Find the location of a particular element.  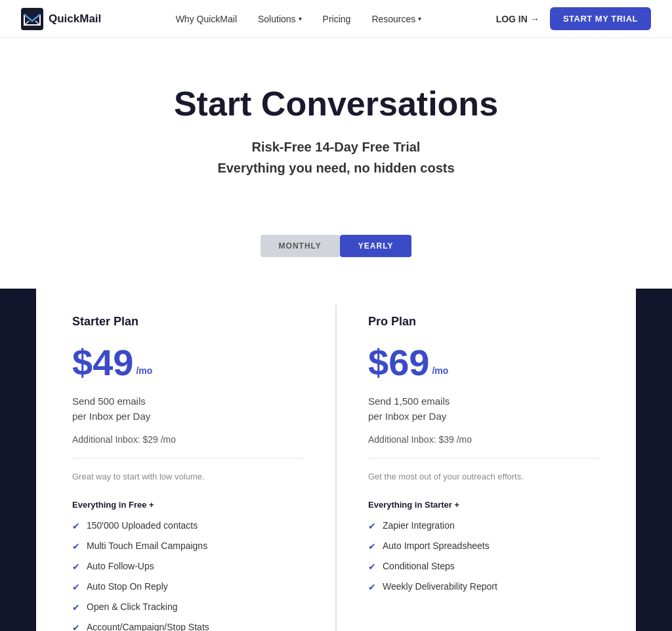

pro-emails: Send 1,500 emails per Inbox per Day is located at coordinates (484, 409).